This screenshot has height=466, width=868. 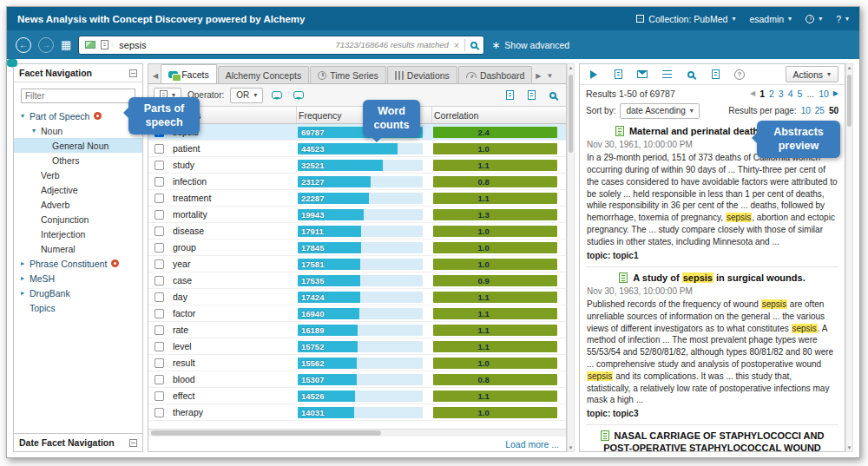 What do you see at coordinates (691, 75) in the screenshot?
I see `zoom-in-button` at bounding box center [691, 75].